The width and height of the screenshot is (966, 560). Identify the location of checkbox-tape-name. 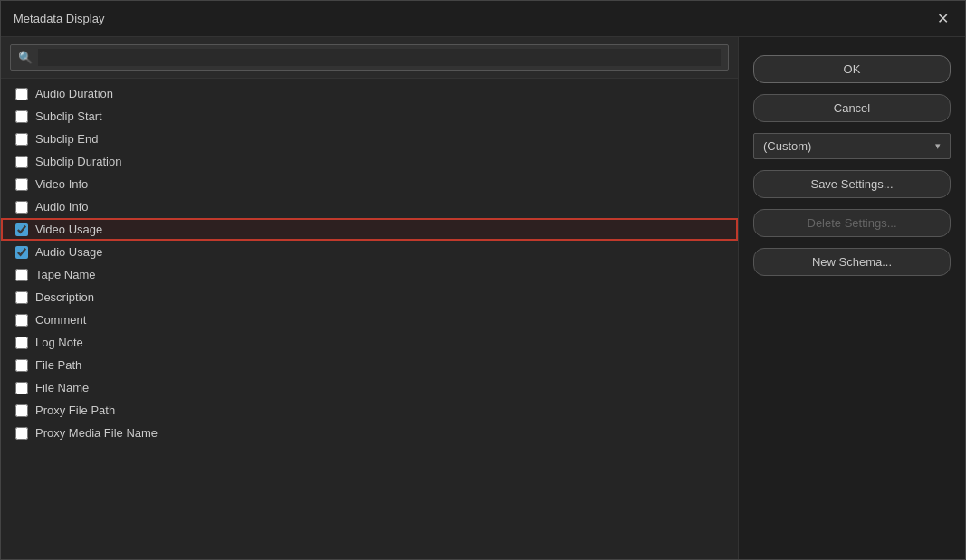
(22, 275).